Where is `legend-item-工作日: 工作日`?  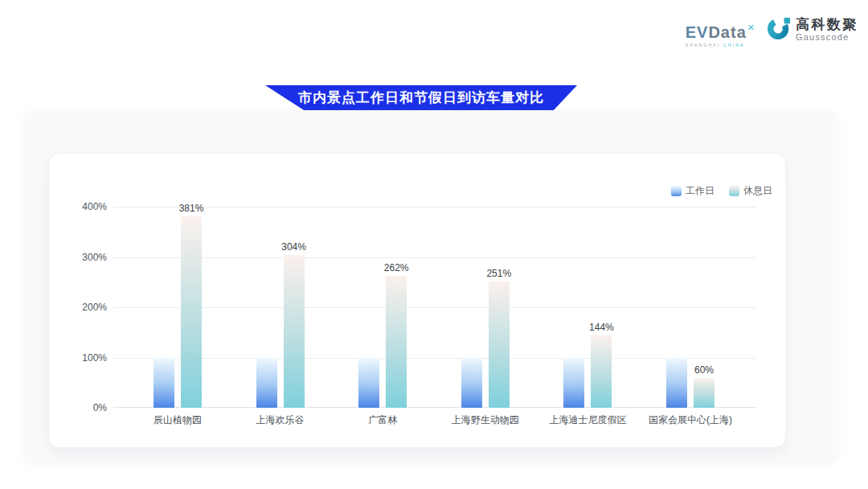
legend-item-工作日: 工作日 is located at coordinates (693, 191).